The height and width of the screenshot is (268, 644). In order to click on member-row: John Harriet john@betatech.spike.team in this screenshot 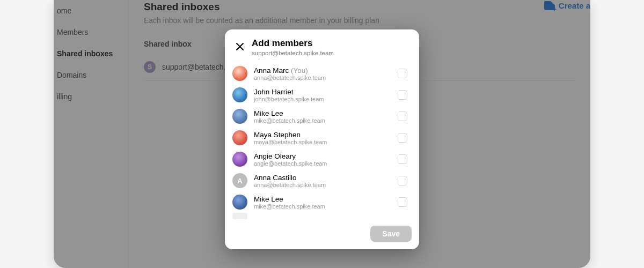, I will do `click(323, 95)`.